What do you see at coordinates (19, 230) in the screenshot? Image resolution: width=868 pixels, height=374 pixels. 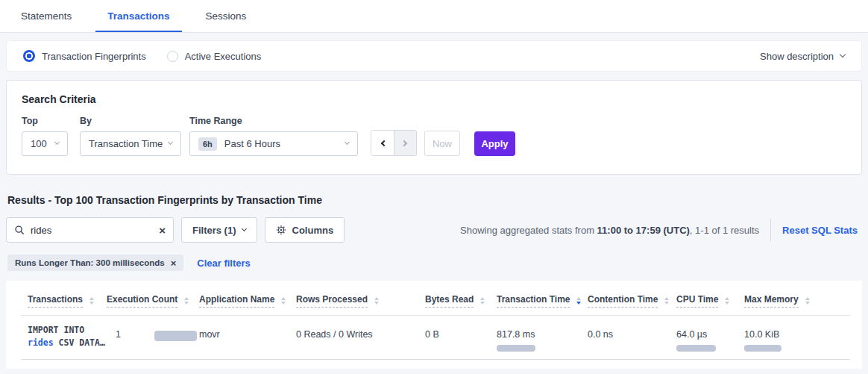 I see `search-icon` at bounding box center [19, 230].